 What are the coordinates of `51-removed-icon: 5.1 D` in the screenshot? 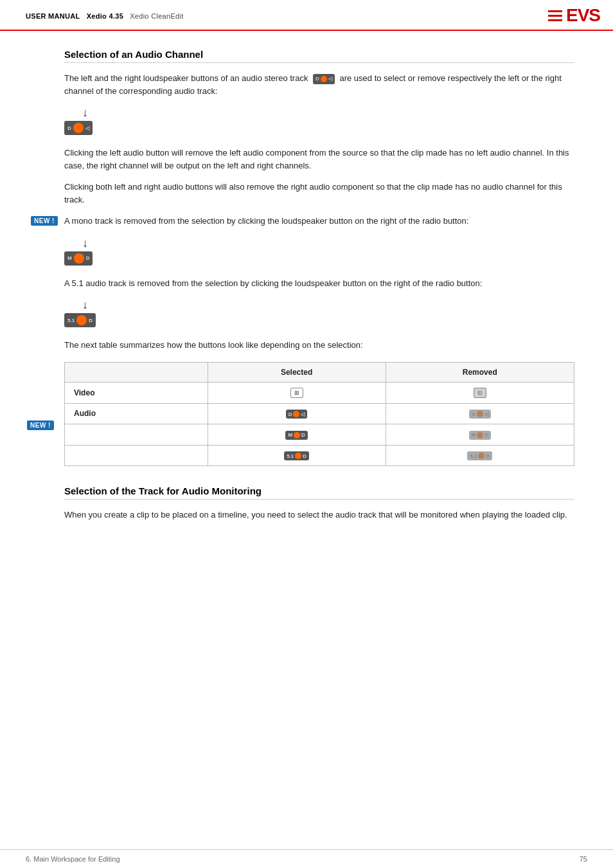 It's located at (479, 456).